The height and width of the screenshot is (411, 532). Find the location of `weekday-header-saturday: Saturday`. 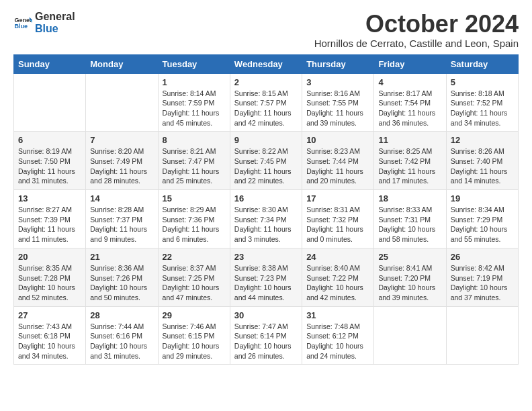

weekday-header-saturday: Saturday is located at coordinates (482, 64).